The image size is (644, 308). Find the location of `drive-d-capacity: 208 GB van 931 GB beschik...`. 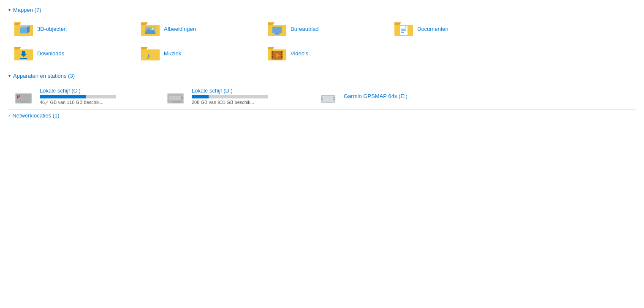

drive-d-capacity: 208 GB van 931 GB beschik... is located at coordinates (230, 102).